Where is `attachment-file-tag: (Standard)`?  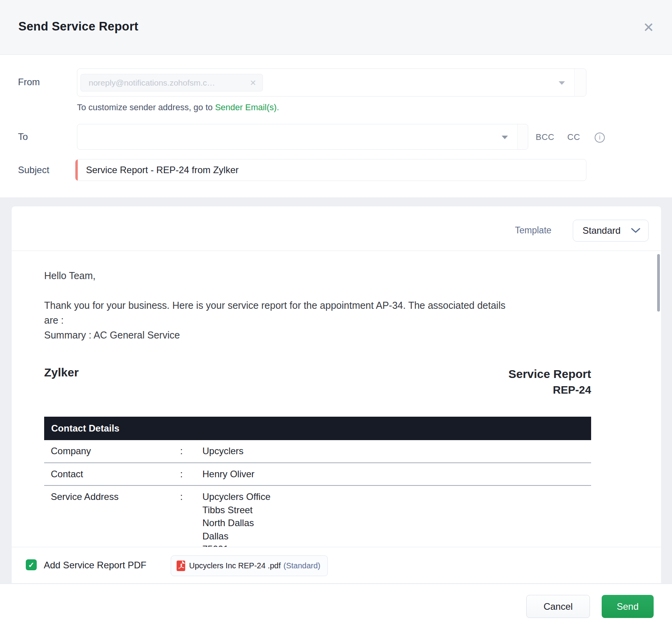 attachment-file-tag: (Standard) is located at coordinates (302, 566).